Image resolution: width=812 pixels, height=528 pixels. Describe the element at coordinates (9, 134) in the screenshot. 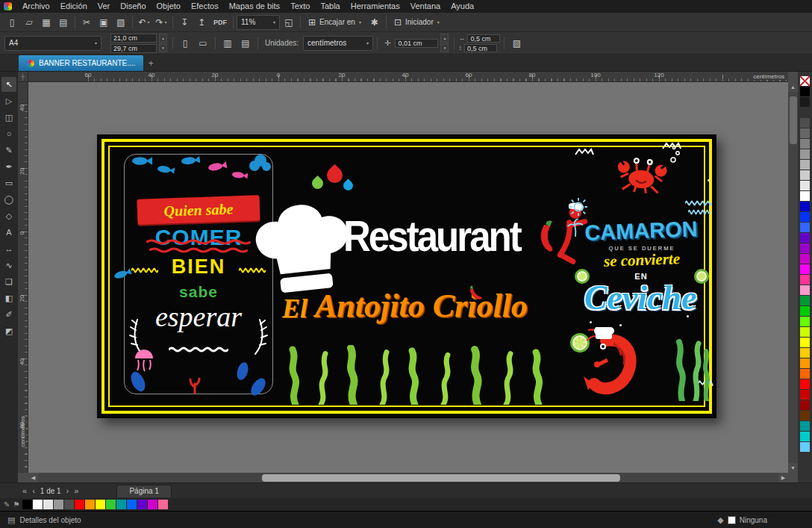

I see `zoom-tool: ○` at that location.